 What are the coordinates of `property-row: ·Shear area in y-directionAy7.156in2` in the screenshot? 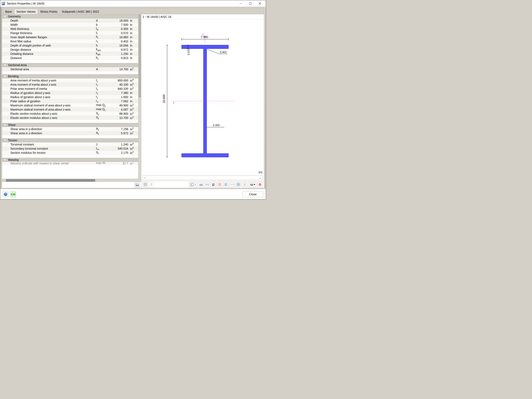 It's located at (70, 129).